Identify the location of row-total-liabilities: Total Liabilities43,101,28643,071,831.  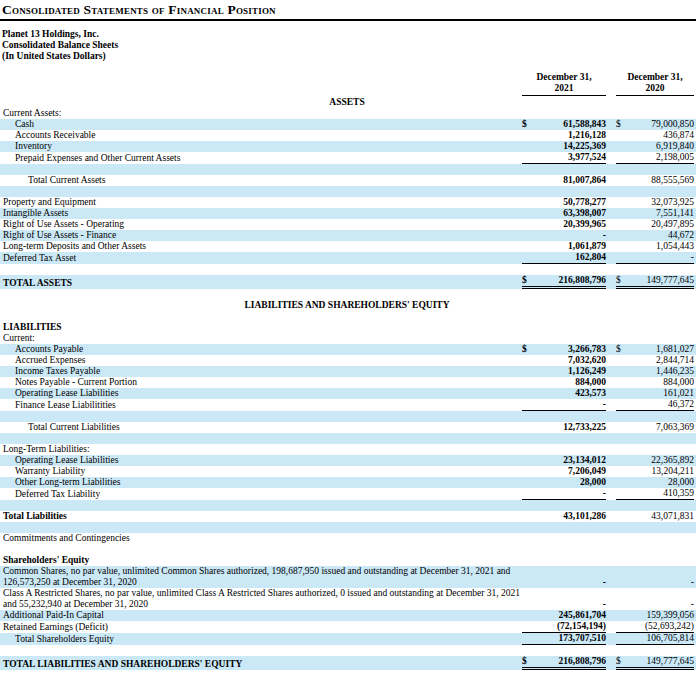
(348, 516).